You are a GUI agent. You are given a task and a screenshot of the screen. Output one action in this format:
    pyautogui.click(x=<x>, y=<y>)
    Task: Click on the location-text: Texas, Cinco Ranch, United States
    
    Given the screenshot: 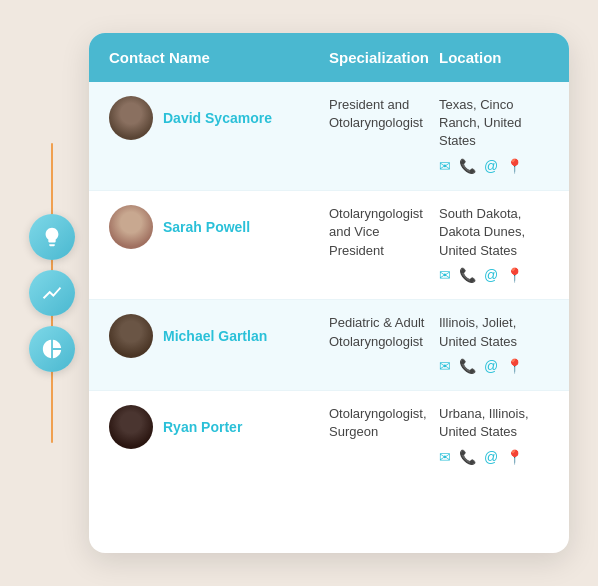 What is the action you would take?
    pyautogui.click(x=494, y=124)
    